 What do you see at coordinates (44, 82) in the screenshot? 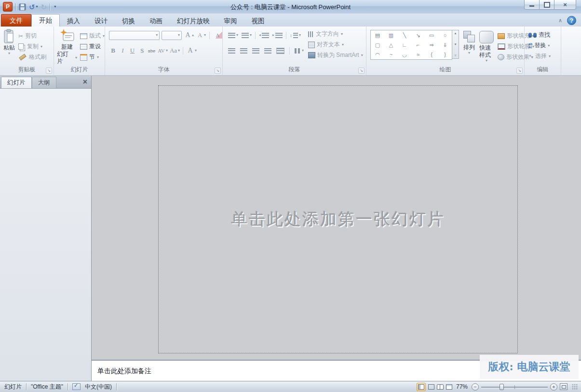
I see `pane-tab-outline: 大纲` at bounding box center [44, 82].